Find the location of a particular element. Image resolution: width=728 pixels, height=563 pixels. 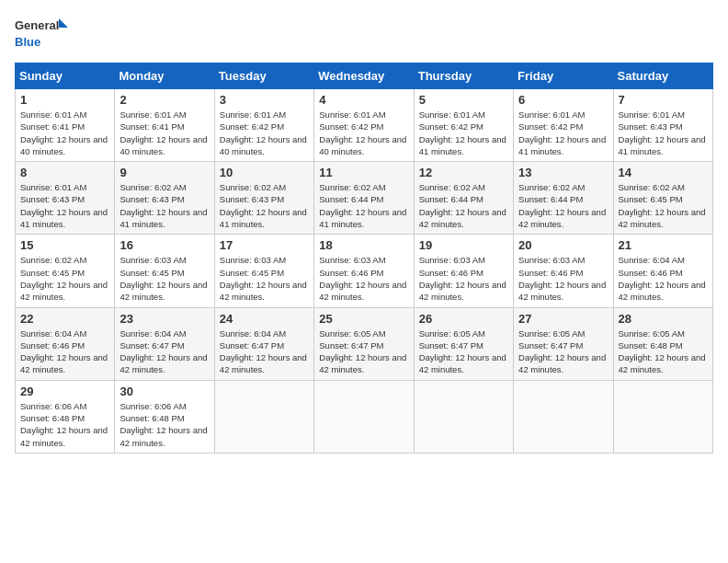

sunset-label: Sunset: 6:43 PM is located at coordinates (52, 199).